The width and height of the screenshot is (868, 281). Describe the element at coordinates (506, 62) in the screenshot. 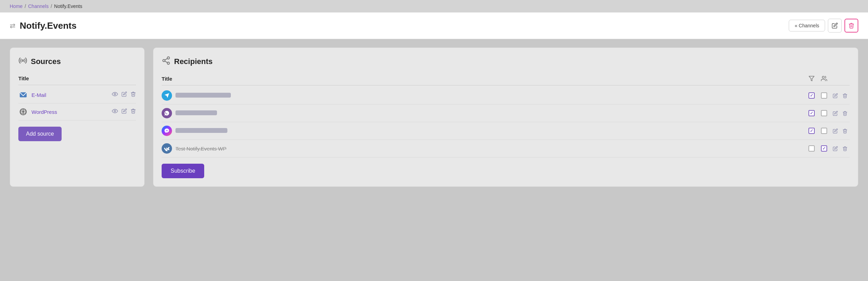

I see `recipients-card-header: Recipients` at that location.